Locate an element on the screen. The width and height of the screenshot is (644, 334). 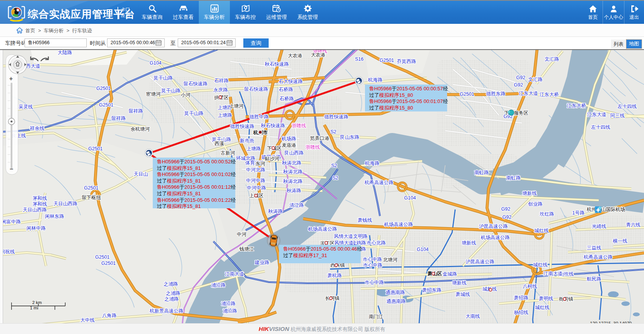
svg-text: 石祥路 is located at coordinates (221, 81).